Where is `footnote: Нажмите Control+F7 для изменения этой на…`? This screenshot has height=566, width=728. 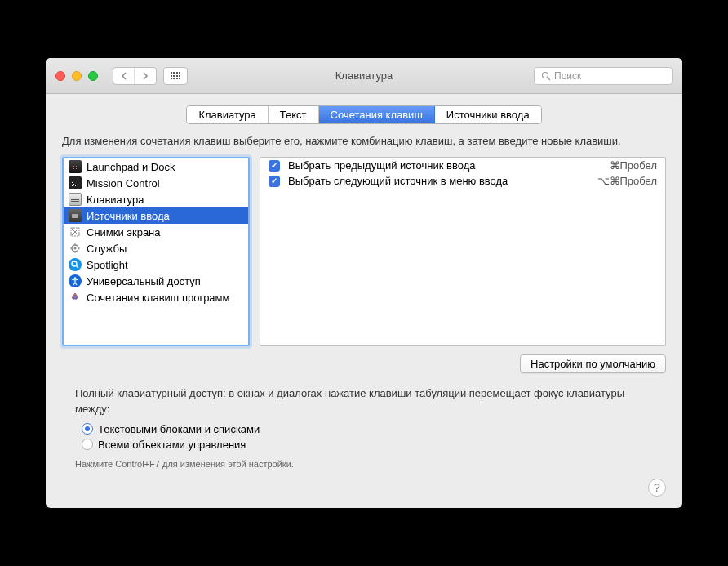 footnote: Нажмите Control+F7 для изменения этой на… is located at coordinates (366, 464).